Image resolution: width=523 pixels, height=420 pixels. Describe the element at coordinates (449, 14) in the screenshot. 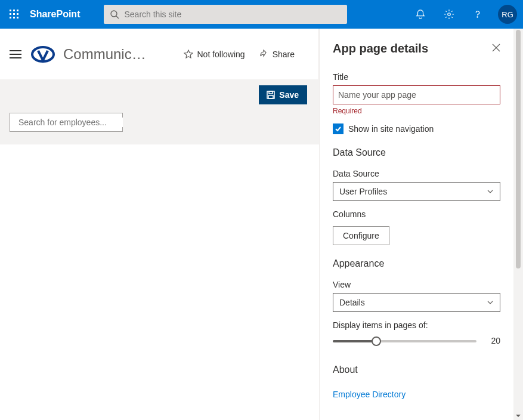

I see `settings-icon` at that location.